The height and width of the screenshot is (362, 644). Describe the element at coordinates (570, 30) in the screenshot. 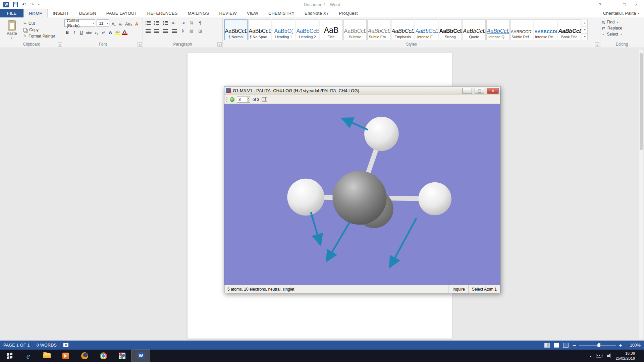

I see `style-book-title: AaBbCcDiBook Title` at that location.